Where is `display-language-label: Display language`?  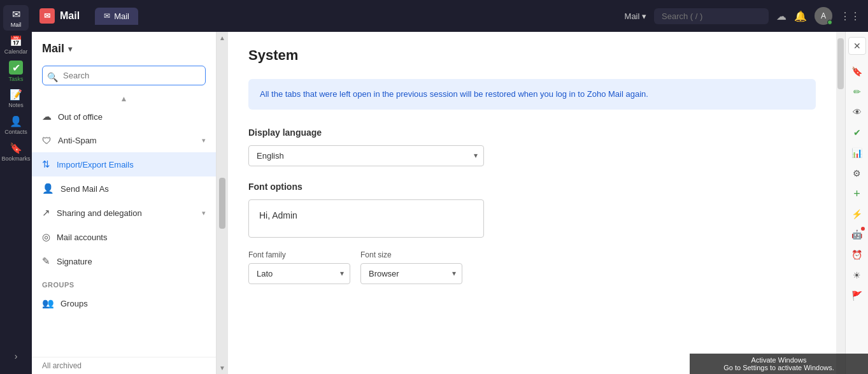
display-language-label: Display language is located at coordinates (532, 133).